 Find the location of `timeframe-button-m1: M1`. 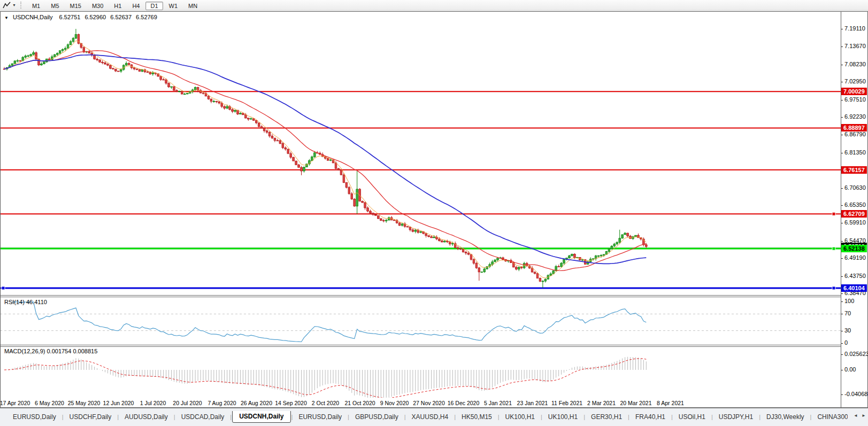

timeframe-button-m1: M1 is located at coordinates (36, 6).